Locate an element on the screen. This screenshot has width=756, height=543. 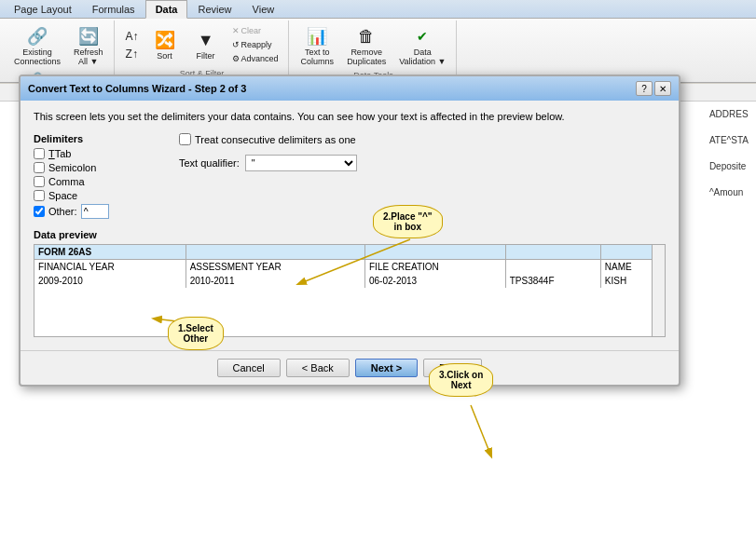
preview-cell-2-3: 06-02-2013 is located at coordinates (436, 281).